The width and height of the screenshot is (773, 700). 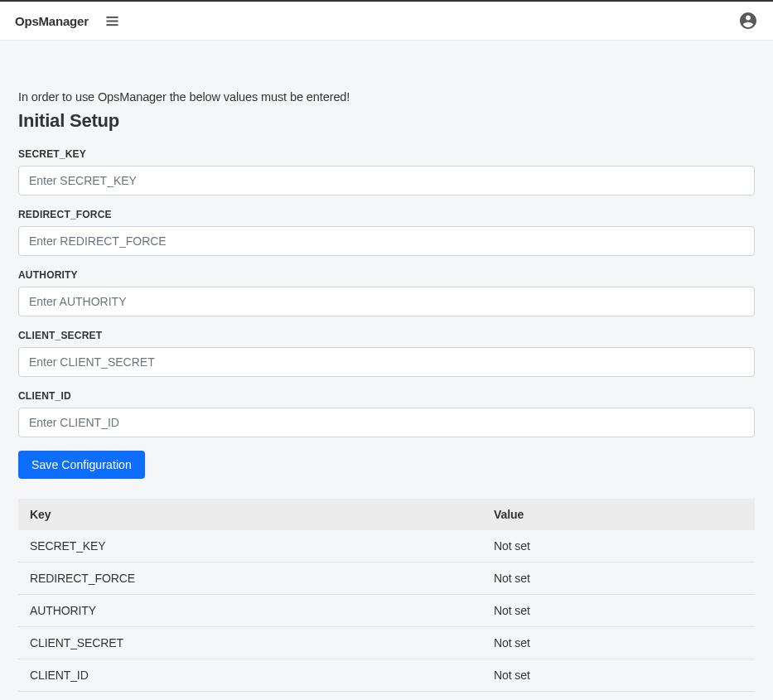 What do you see at coordinates (386, 396) in the screenshot?
I see `label-client-id: CLIENT_ID` at bounding box center [386, 396].